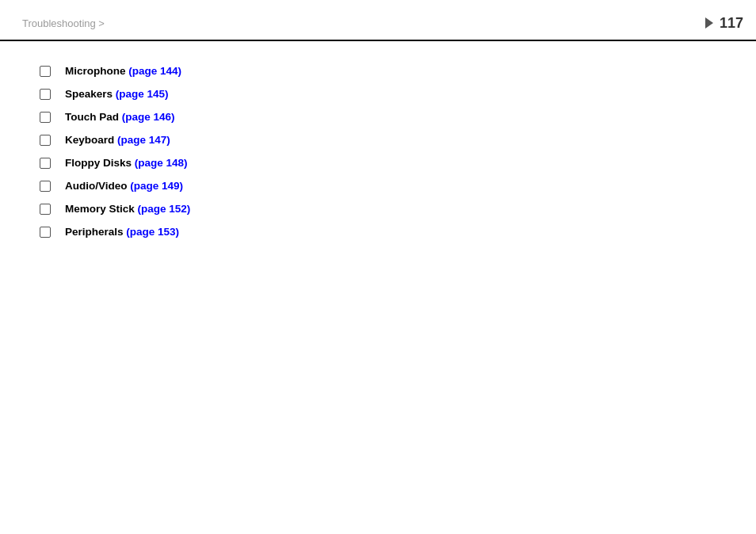  I want to click on list-item: Audio/Video (page 149), so click(382, 185).